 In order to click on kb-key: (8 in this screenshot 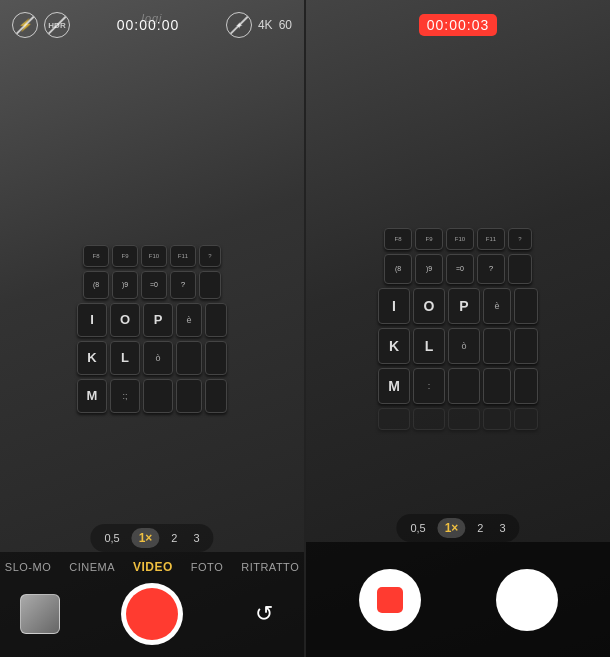, I will do `click(96, 285)`.